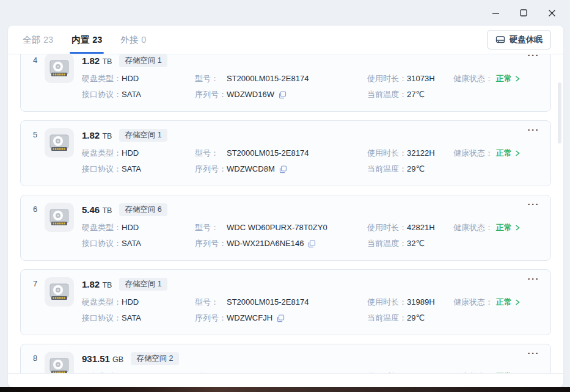 Image resolution: width=570 pixels, height=392 pixels. What do you see at coordinates (286, 40) in the screenshot?
I see `tabs-header: 全部 23 内置 23 外接 0 硬盘休眠` at bounding box center [286, 40].